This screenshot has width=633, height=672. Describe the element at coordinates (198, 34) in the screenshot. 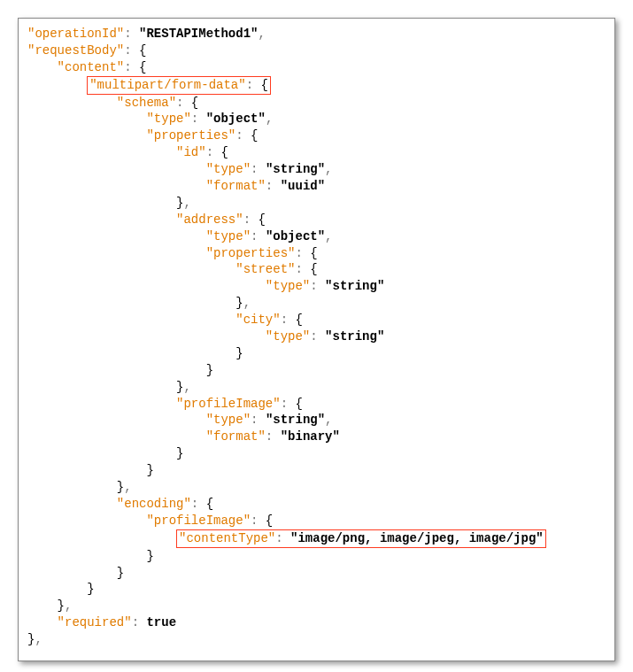

I see `val-operationId: "RESTAPIMethod1"` at that location.